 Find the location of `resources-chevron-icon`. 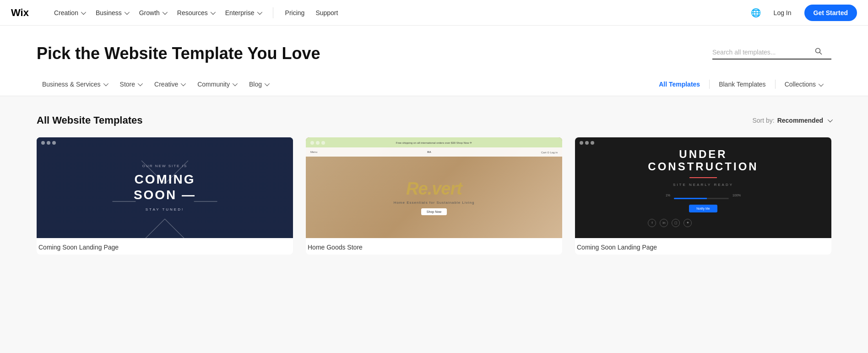

resources-chevron-icon is located at coordinates (213, 12).